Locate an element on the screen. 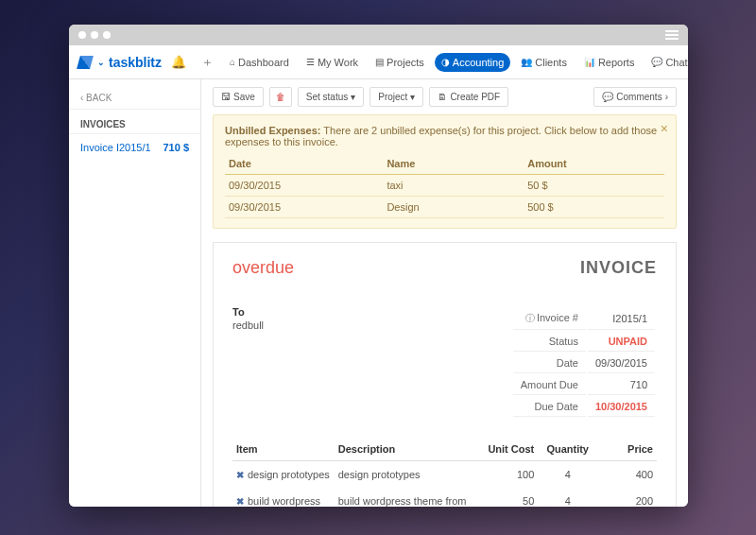 The height and width of the screenshot is (535, 756). folder-icon: ▤ is located at coordinates (380, 62).